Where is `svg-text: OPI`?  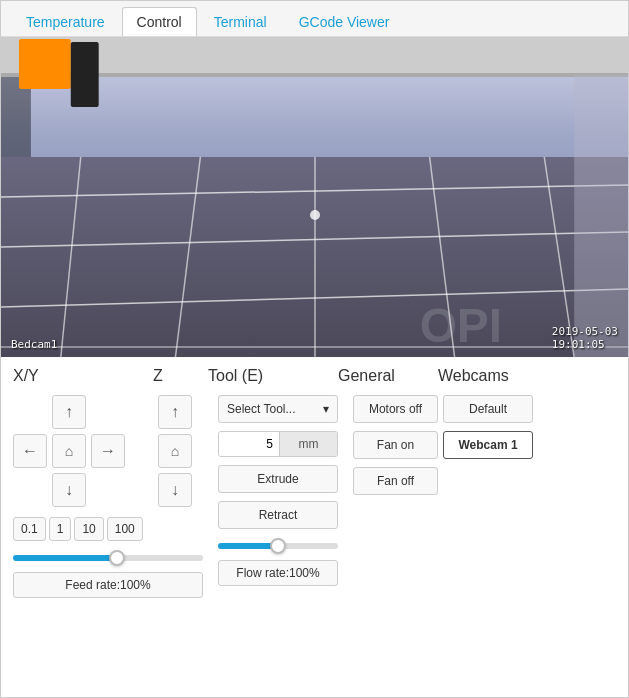 svg-text: OPI is located at coordinates (461, 326).